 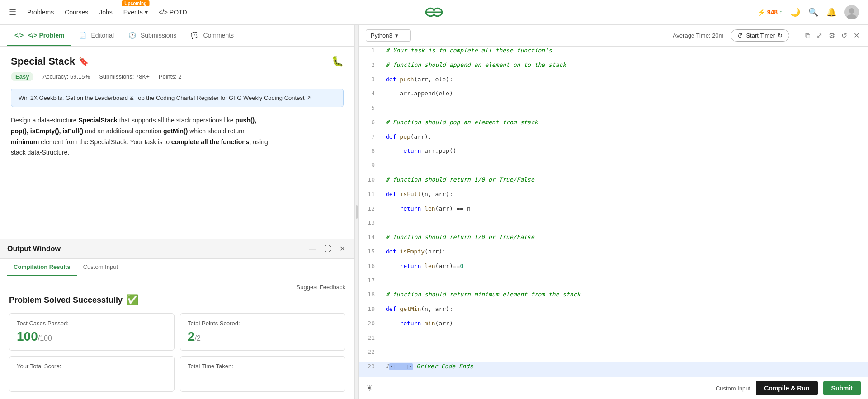 What do you see at coordinates (613, 126) in the screenshot?
I see `code-line: 6 # Function should pop an element from …` at bounding box center [613, 126].